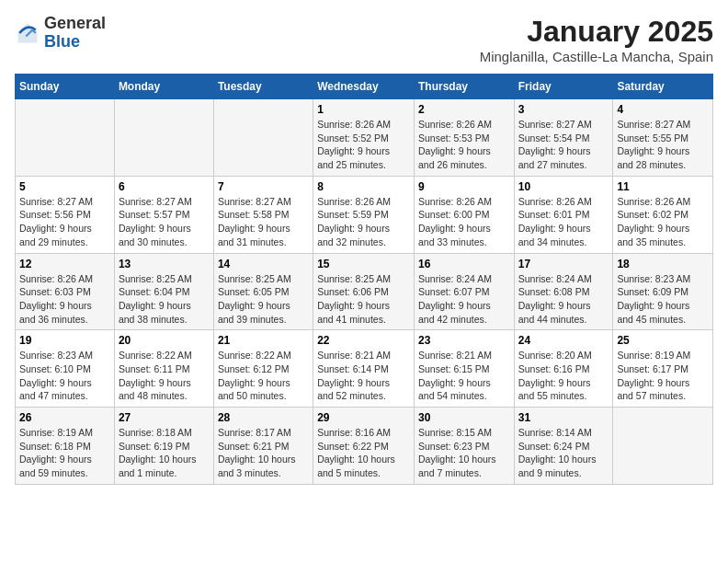 The width and height of the screenshot is (728, 563). I want to click on day-info: Sunrise: 8:16 AM Sunset: 6:22 PM Dayligh…, so click(364, 453).